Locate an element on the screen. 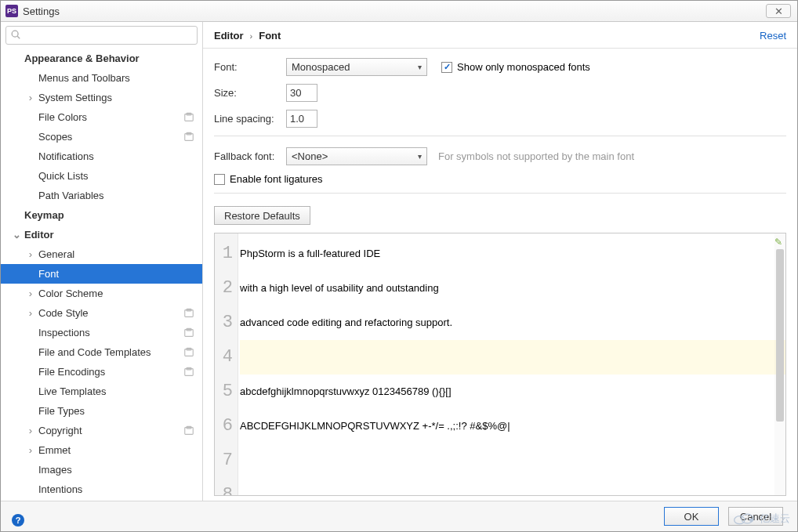 This screenshot has width=798, height=532. line-number: 8 is located at coordinates (224, 487).